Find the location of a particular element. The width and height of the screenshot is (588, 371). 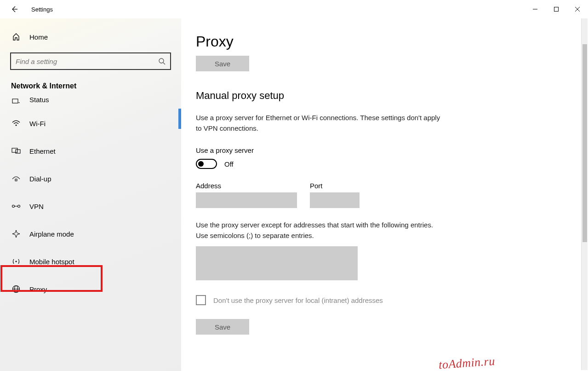

home-icon is located at coordinates (16, 37).